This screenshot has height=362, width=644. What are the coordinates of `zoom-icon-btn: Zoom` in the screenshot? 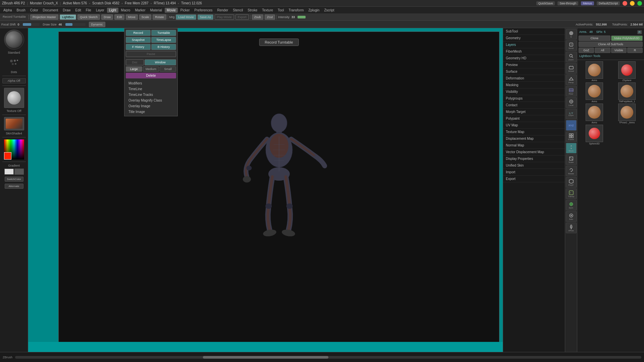 It's located at (571, 57).